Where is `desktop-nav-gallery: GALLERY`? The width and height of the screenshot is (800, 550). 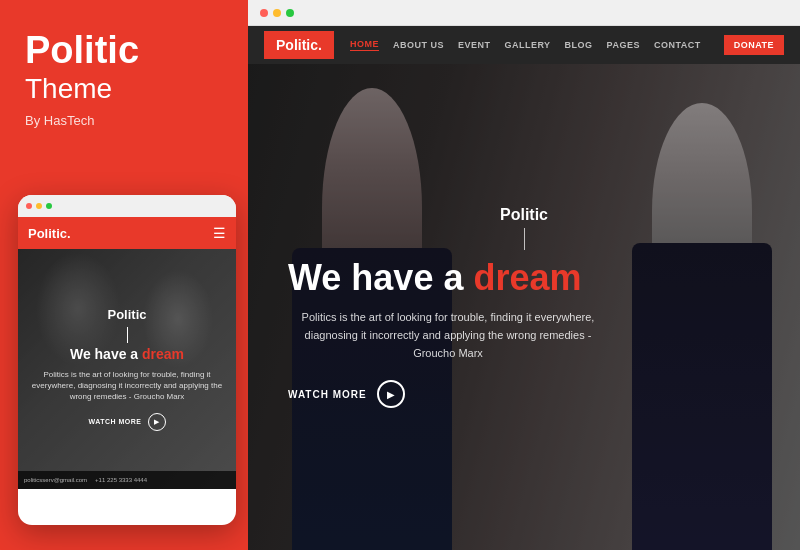
desktop-nav-gallery: GALLERY is located at coordinates (527, 45).